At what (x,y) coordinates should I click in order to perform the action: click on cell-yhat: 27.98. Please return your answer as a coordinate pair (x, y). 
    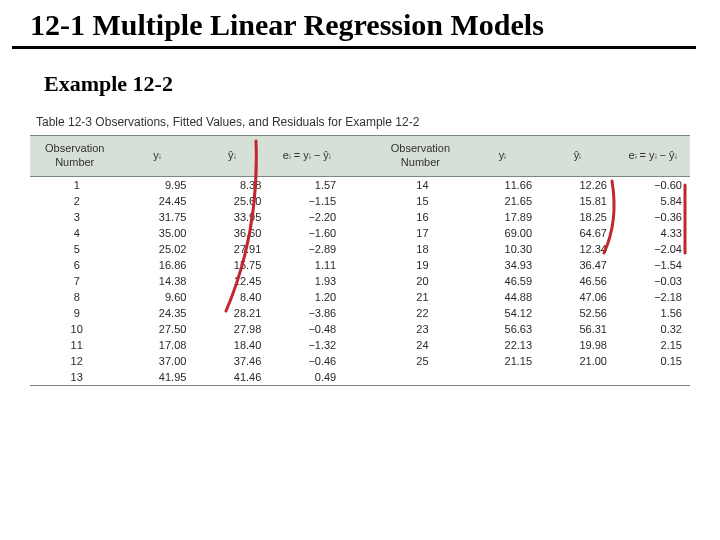
    Looking at the image, I should click on (232, 329).